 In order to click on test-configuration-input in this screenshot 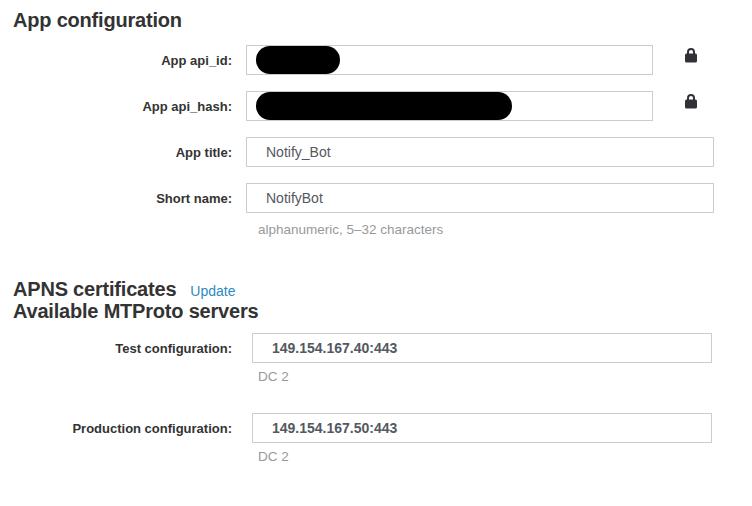, I will do `click(482, 348)`.